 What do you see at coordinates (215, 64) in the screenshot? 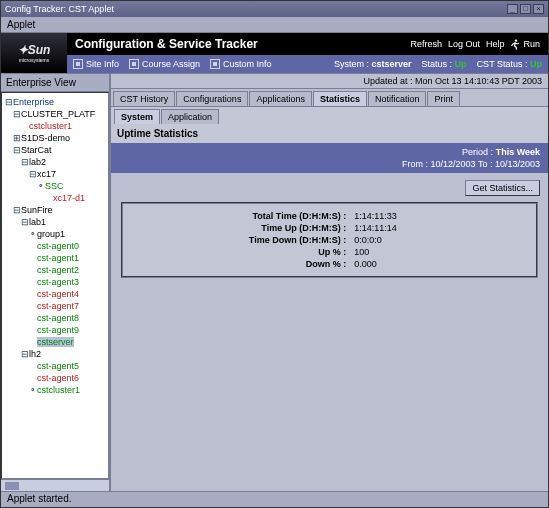
I see `custom-info-icon` at bounding box center [215, 64].